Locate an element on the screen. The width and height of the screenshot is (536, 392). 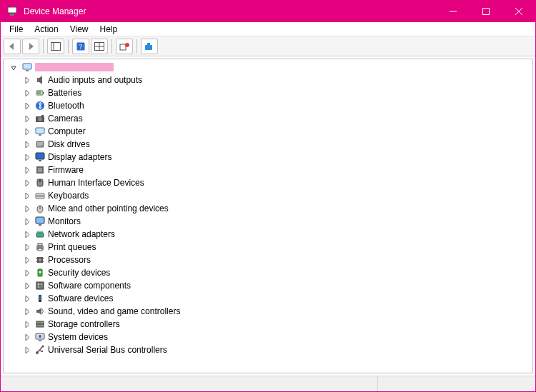
category-label: Keyboards is located at coordinates (69, 196).